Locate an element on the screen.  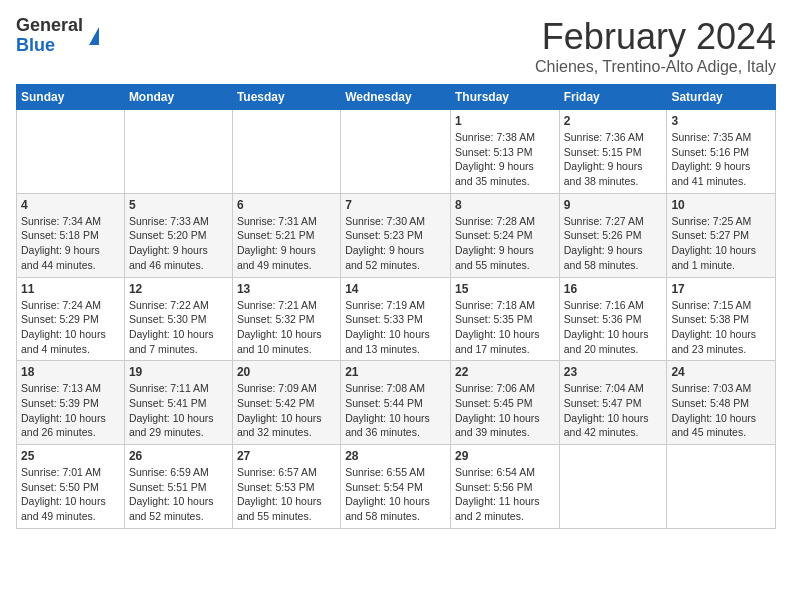
calendar-cell: 22Sunrise: 7:06 AM Sunset: 5:45 PM Dayli… is located at coordinates (504, 403).